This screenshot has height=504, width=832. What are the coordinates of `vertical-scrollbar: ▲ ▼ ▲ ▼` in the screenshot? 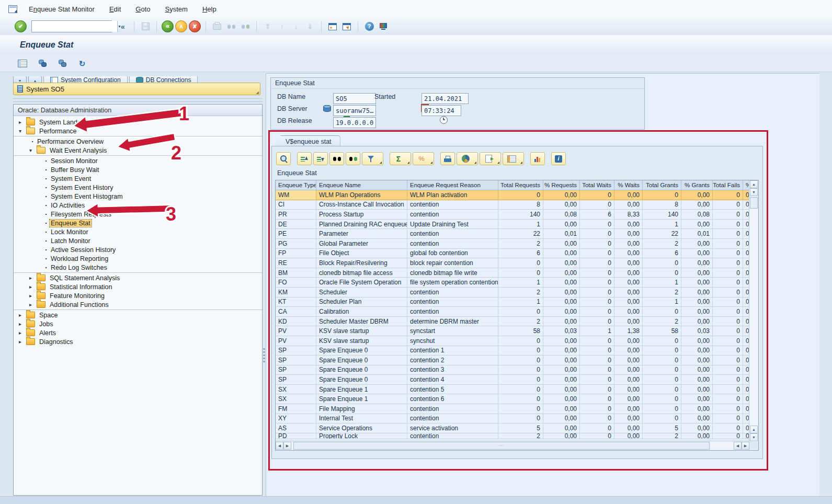 It's located at (754, 311).